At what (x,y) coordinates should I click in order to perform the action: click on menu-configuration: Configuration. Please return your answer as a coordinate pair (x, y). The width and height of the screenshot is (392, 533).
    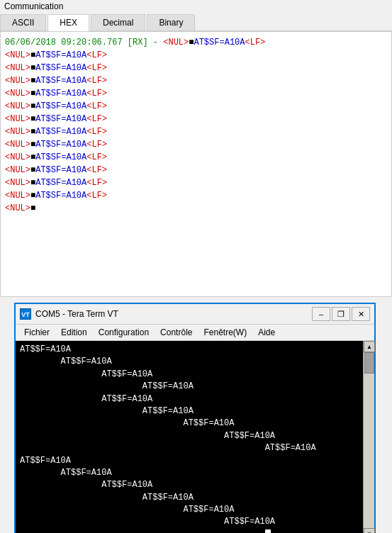
    Looking at the image, I should click on (123, 332).